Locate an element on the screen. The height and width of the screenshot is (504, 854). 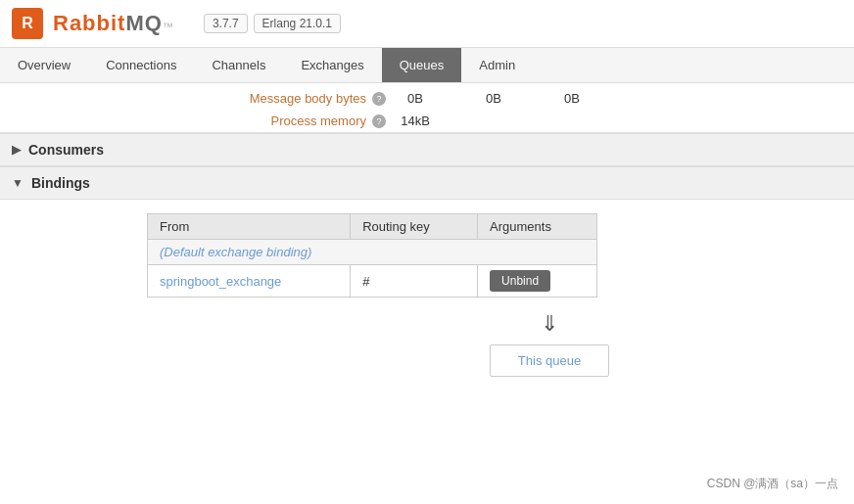
flow-area: ⇓ This queue is located at coordinates (549, 344).